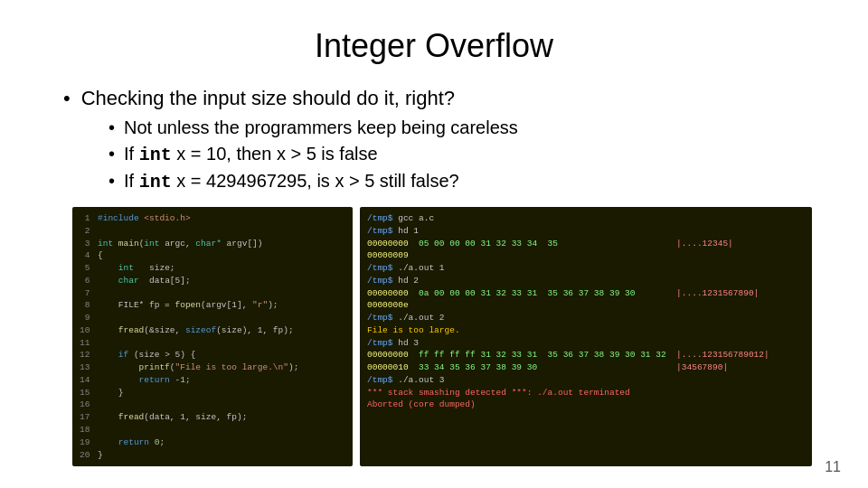  Describe the element at coordinates (268, 99) in the screenshot. I see `bullet-1-text: Checking the input size should do it, ri…` at that location.